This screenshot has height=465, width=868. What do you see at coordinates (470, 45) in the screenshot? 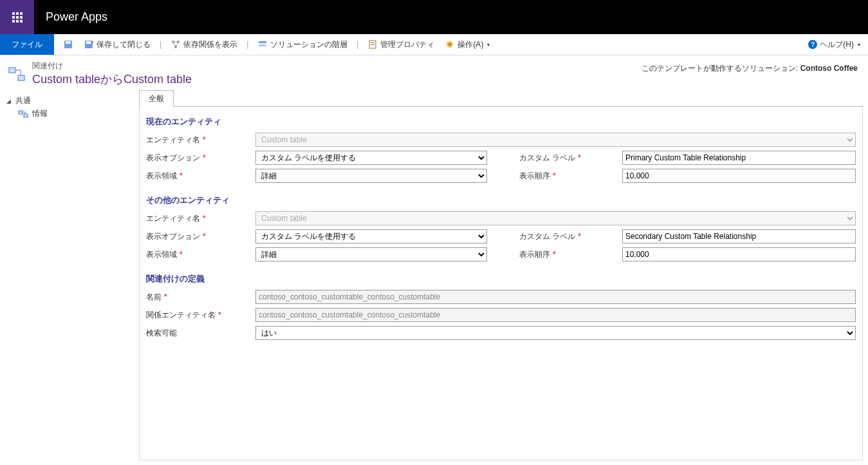
I see `actions-label: 操作(A)` at bounding box center [470, 45].